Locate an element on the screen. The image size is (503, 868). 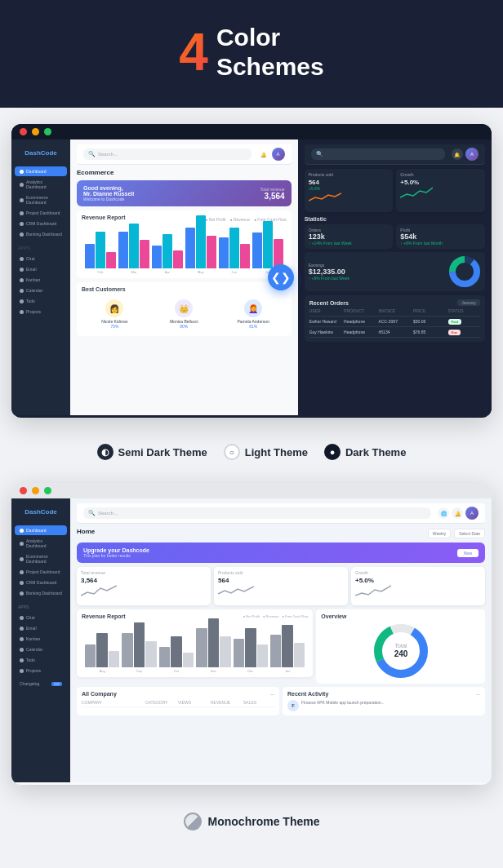
orders-filter: January is located at coordinates (469, 303).